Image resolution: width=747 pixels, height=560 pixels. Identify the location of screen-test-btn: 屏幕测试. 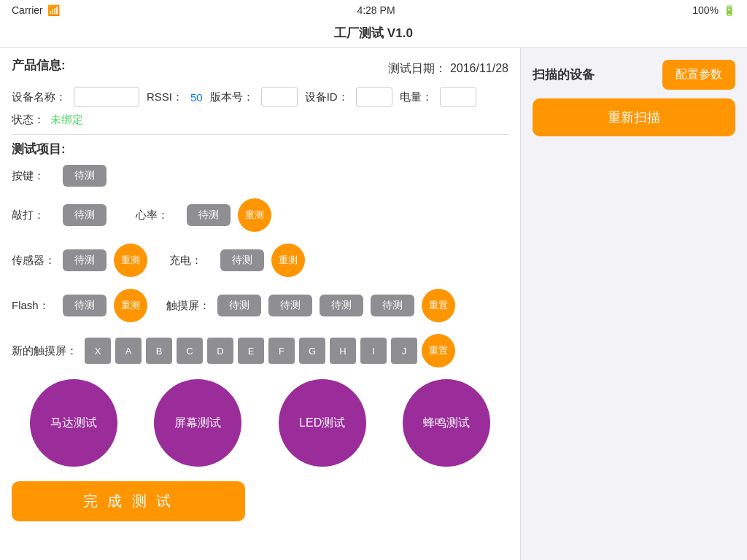
(198, 423).